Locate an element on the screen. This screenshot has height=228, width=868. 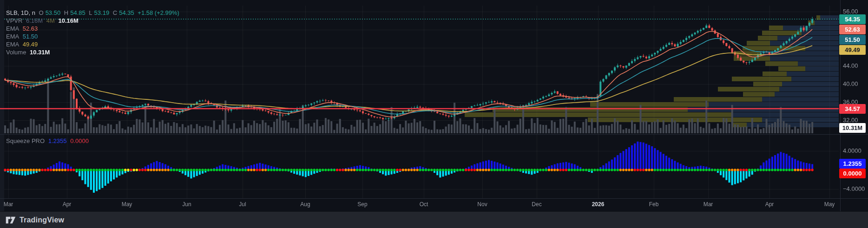
vpvr-name: VPVR is located at coordinates (14, 20).